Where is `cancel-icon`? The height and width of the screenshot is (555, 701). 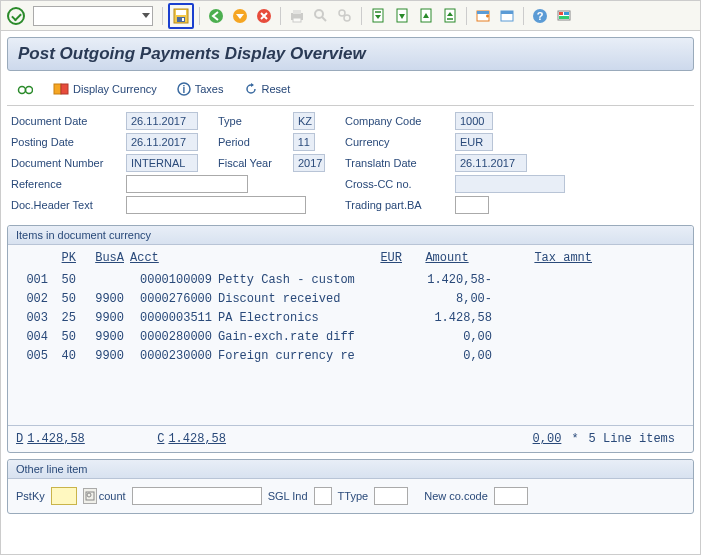 cancel-icon is located at coordinates (264, 16).